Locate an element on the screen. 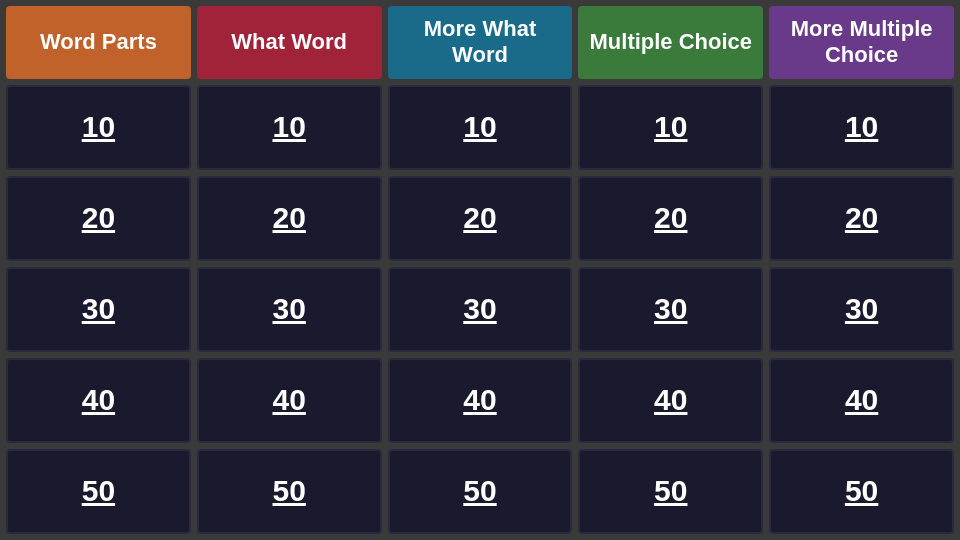 The height and width of the screenshot is (540, 960). cell-multiple-choice-30: 30 is located at coordinates (670, 310).